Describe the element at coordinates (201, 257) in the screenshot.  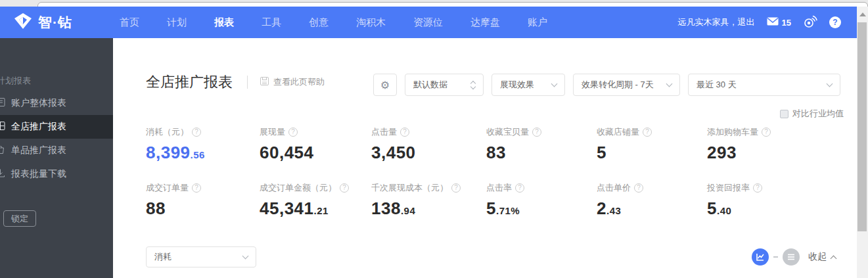
I see `chart-metric-select: 消耗` at that location.